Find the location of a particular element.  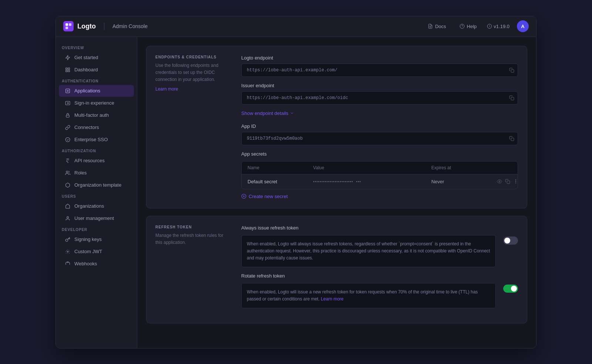

app-id-input is located at coordinates (380, 139).